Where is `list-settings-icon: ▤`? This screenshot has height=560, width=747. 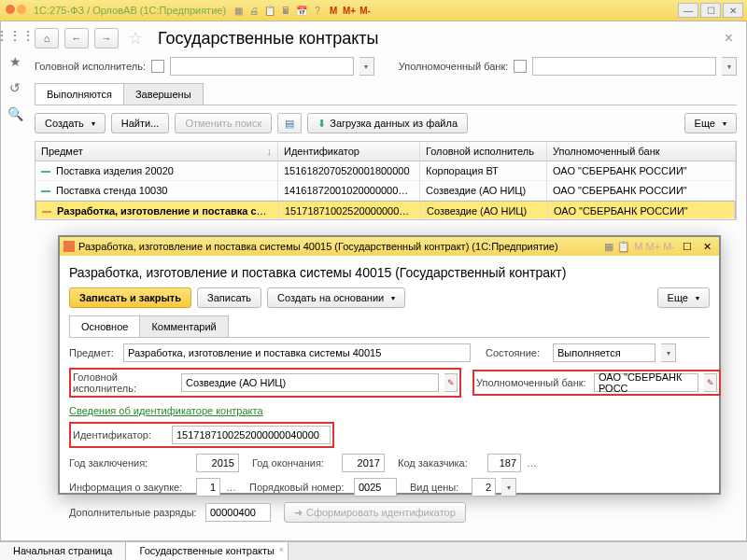 list-settings-icon: ▤ is located at coordinates (289, 123).